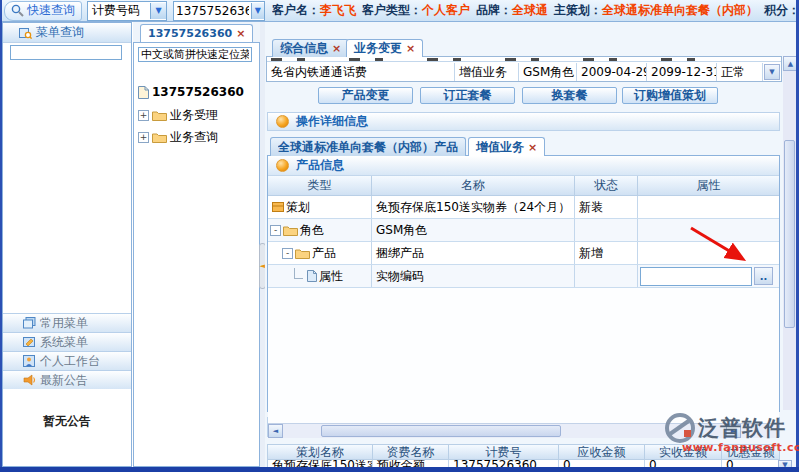 This screenshot has height=472, width=799. What do you see at coordinates (66, 52) in the screenshot?
I see `menu-search-input` at bounding box center [66, 52].